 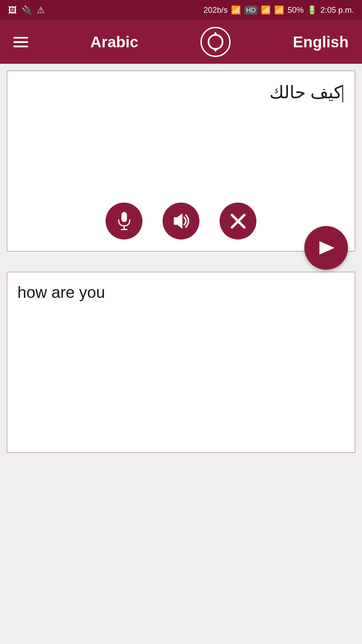 I want to click on 4g-icon: 📶, so click(x=266, y=10).